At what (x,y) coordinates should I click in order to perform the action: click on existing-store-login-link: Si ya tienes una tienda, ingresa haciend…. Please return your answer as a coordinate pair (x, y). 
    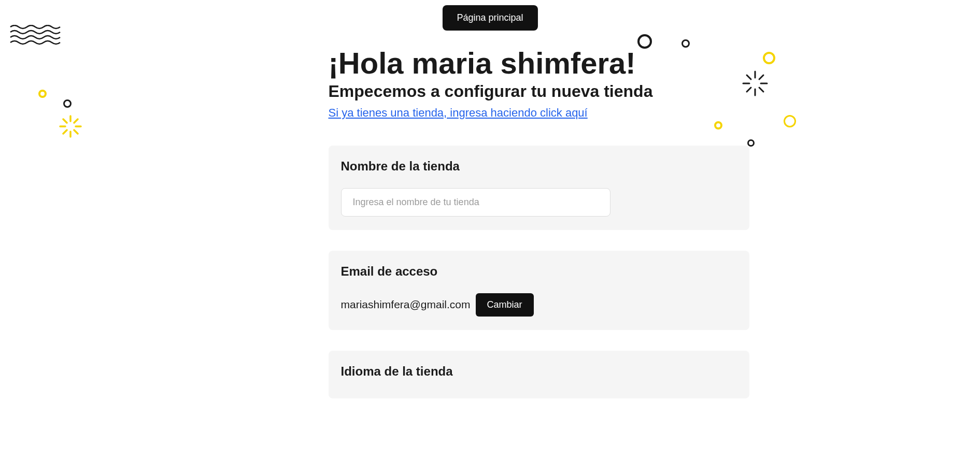
    Looking at the image, I should click on (458, 113).